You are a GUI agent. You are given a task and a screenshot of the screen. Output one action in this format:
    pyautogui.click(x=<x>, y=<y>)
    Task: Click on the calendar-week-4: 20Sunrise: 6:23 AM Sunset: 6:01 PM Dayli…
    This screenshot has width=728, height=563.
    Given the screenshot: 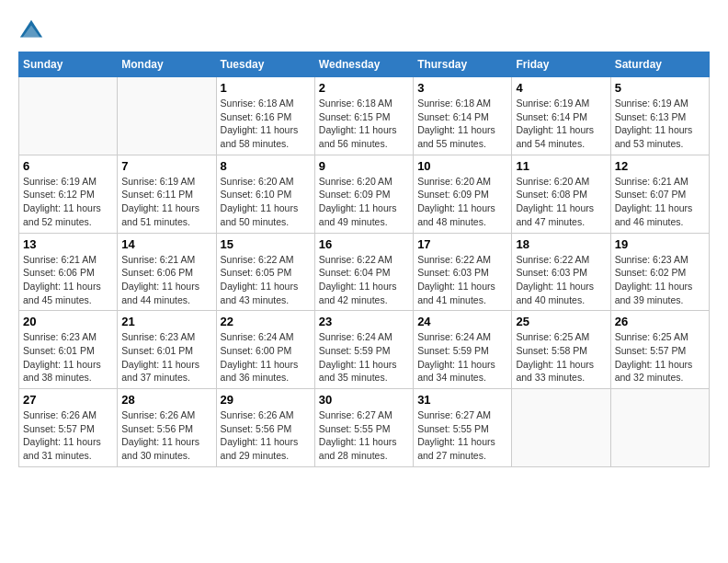 What is the action you would take?
    pyautogui.click(x=364, y=350)
    